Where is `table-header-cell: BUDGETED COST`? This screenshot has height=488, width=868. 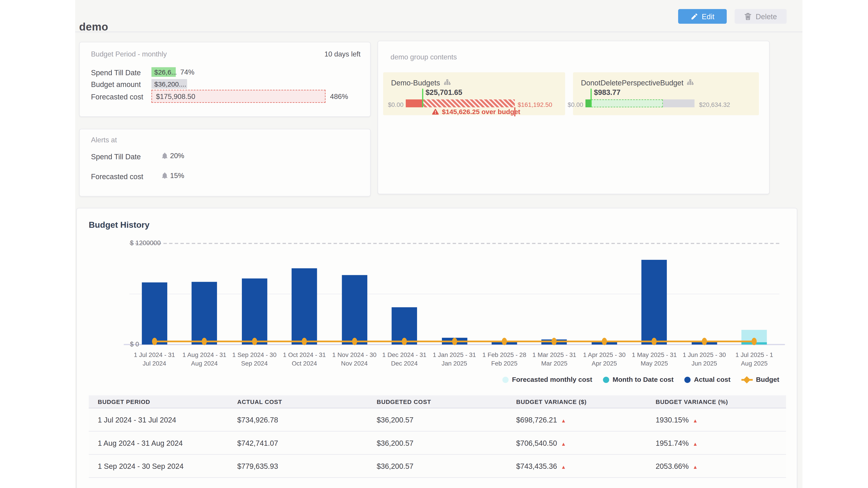
table-header-cell: BUDGETED COST is located at coordinates (437, 402).